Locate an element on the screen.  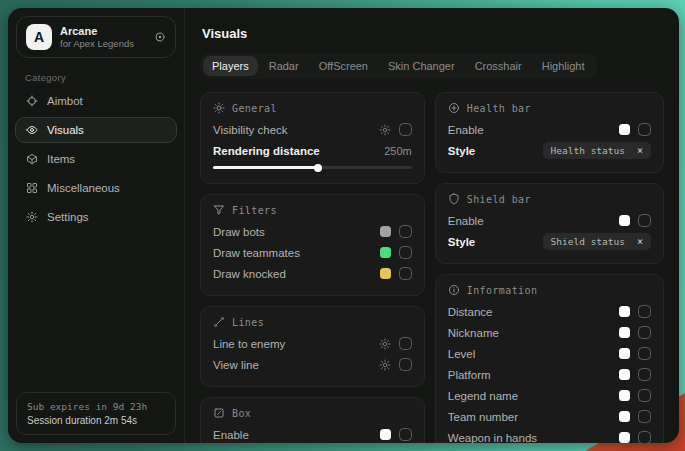
style-tag-label: Shield status is located at coordinates (588, 242).